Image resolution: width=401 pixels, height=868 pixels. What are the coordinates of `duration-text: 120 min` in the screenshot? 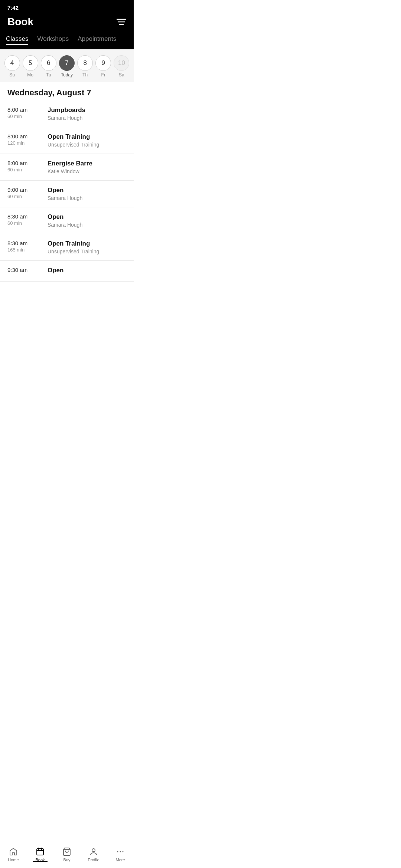 It's located at (26, 143).